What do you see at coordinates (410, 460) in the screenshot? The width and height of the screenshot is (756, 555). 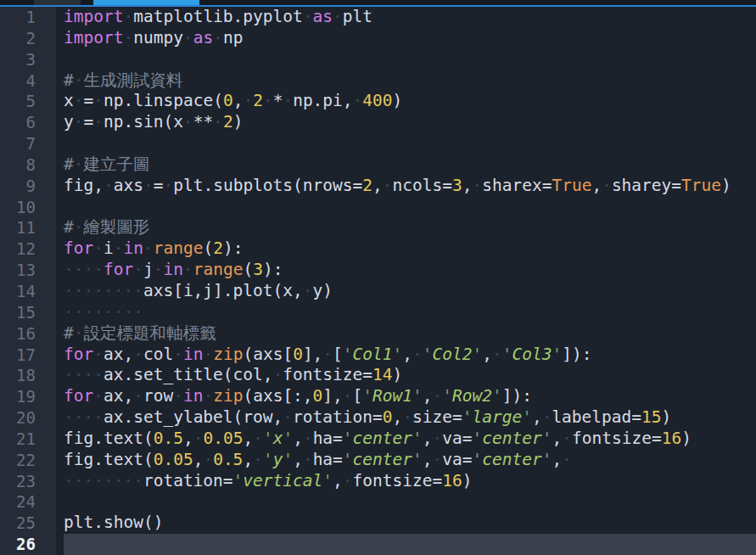 I see `code-line: fig.text(0.05,·0.5,·'y',·ha='center',·va…` at bounding box center [410, 460].